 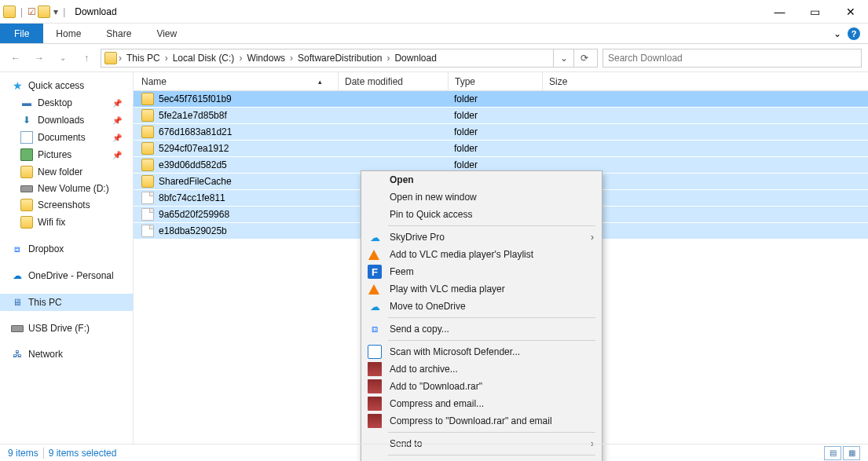 I want to click on sidebar-item-this-pc: 🖥This PC, so click(x=66, y=302).